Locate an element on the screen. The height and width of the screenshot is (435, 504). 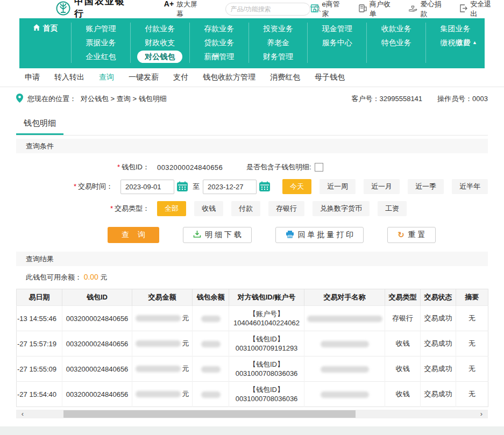
table-horizontal-scrollbar: ‹ › is located at coordinates (252, 414).